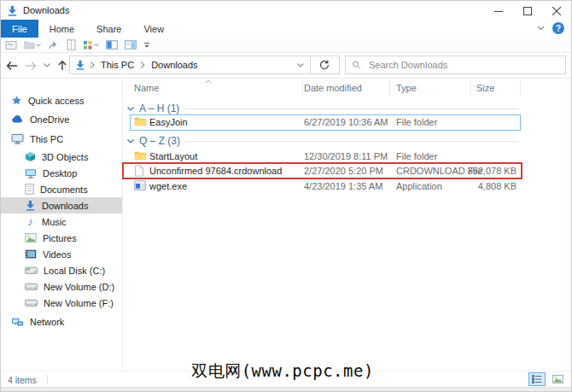 The height and width of the screenshot is (392, 572). What do you see at coordinates (321, 141) in the screenshot?
I see `group-header-q-z: Q – Z (3)` at bounding box center [321, 141].